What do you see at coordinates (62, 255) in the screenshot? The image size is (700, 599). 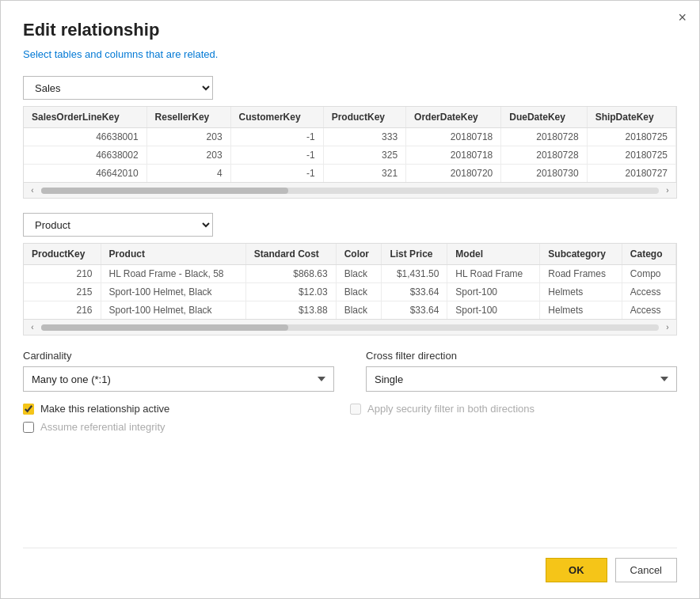 I see `col-productkey2: ProductKey` at bounding box center [62, 255].